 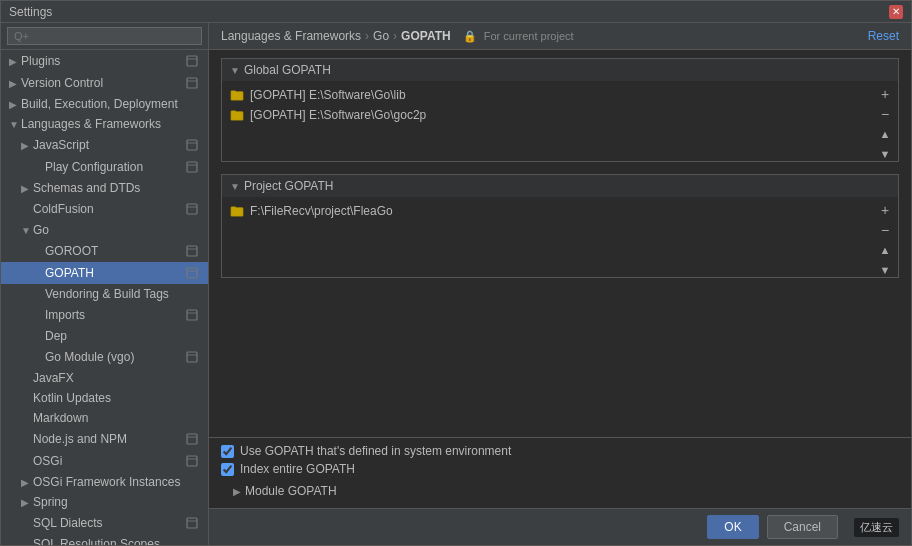 What do you see at coordinates (395, 36) in the screenshot?
I see `breadcrumb-sep2: ›` at bounding box center [395, 36].